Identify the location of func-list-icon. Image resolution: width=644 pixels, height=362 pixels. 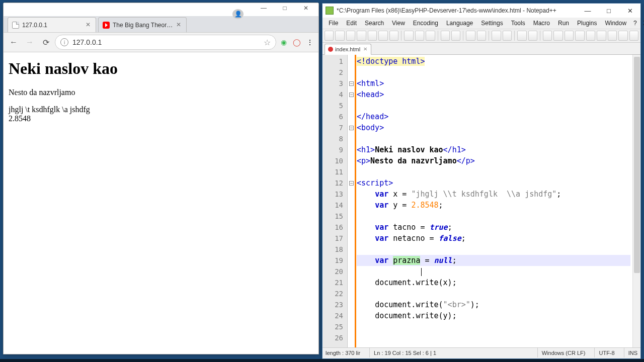
(601, 36).